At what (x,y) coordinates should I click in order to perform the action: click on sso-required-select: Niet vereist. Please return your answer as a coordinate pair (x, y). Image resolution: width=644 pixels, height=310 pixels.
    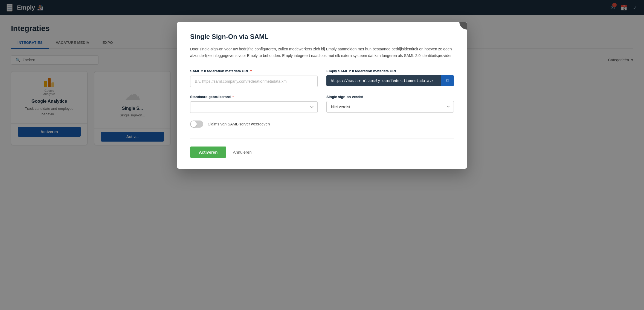
    Looking at the image, I should click on (390, 107).